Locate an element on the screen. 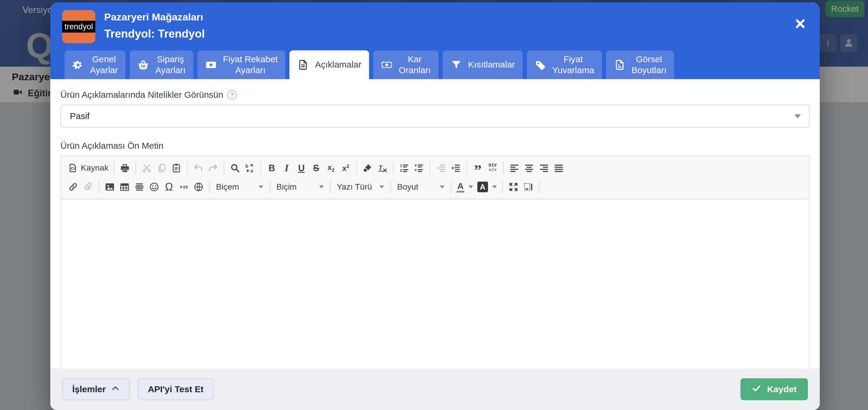 This screenshot has width=868, height=410. tab-fiyat-yuvarlama: FiyatYuvarlama is located at coordinates (564, 65).